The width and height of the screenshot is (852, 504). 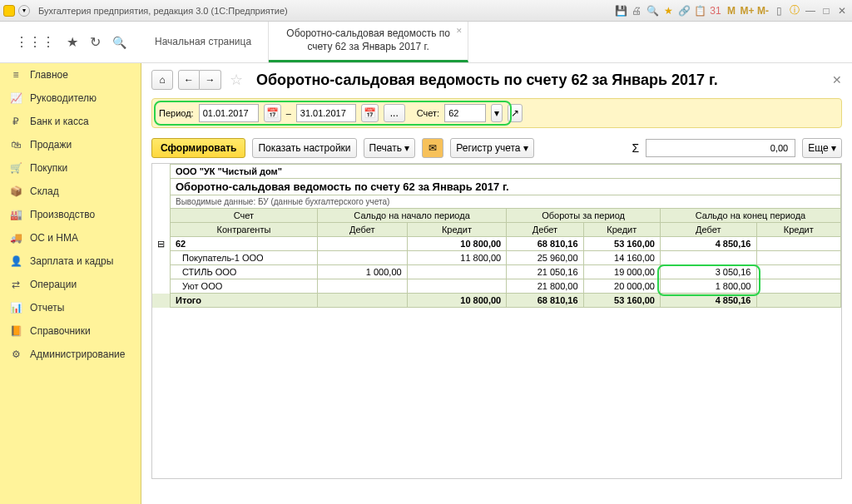 I want to click on info-icon: ⓘ, so click(x=795, y=11).